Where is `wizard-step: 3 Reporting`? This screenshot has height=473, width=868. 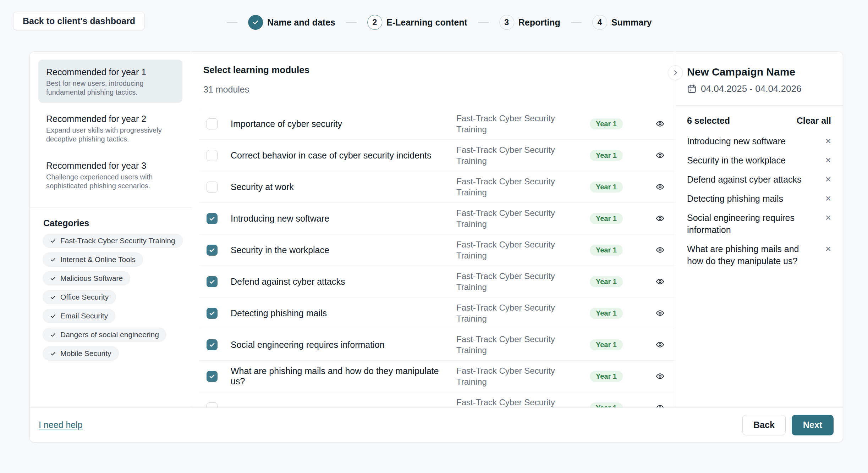
wizard-step: 3 Reporting is located at coordinates (514, 22).